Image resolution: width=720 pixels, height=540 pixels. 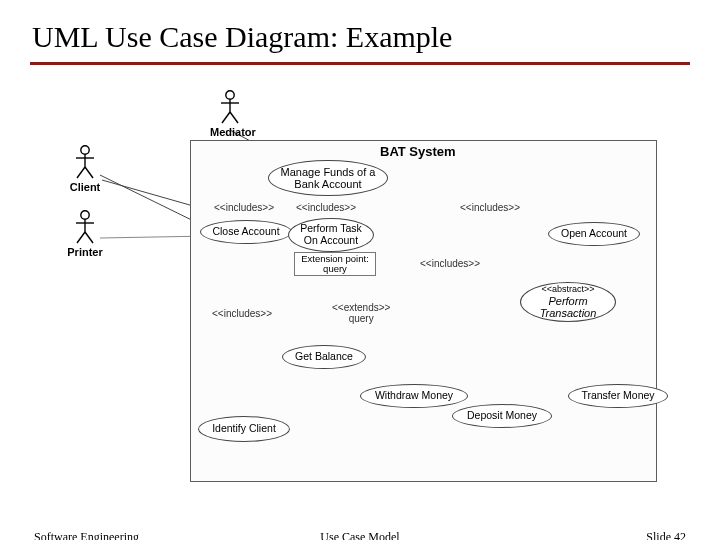 What do you see at coordinates (666, 535) in the screenshot?
I see `footer-right: Slide 42` at bounding box center [666, 535].